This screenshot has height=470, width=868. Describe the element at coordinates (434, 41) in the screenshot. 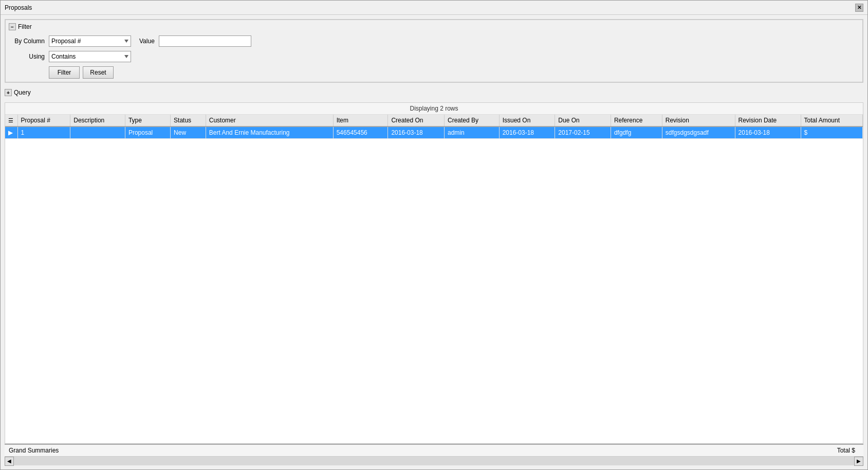

I see `by-column-row: By Column Proposal # Description Type St…` at that location.